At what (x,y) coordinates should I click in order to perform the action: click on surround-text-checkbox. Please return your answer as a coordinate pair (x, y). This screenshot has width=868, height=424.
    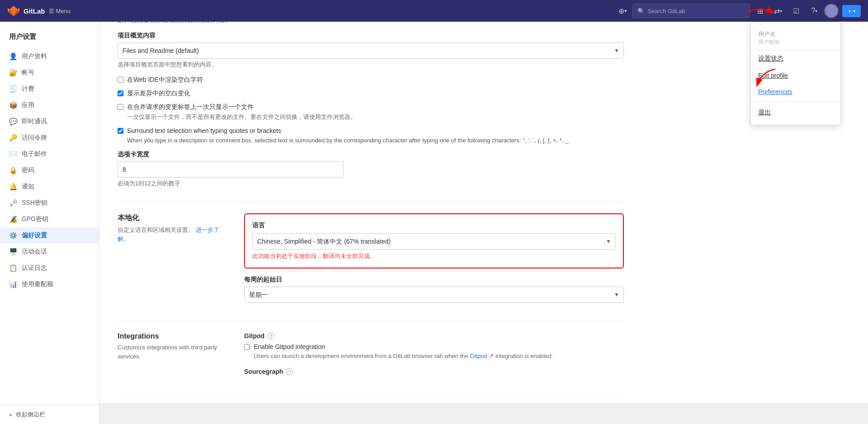
    Looking at the image, I should click on (120, 131).